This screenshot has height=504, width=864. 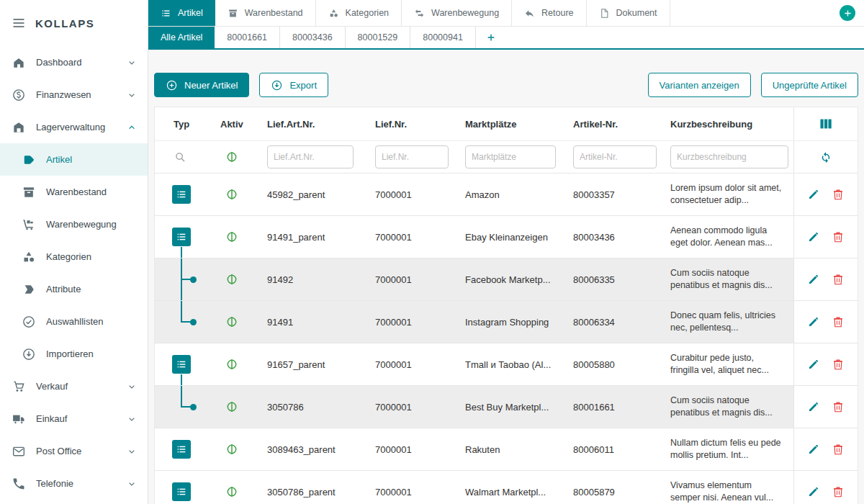 I want to click on table-row: 914917000001Instagram Shopping80006334Do…, so click(x=506, y=321).